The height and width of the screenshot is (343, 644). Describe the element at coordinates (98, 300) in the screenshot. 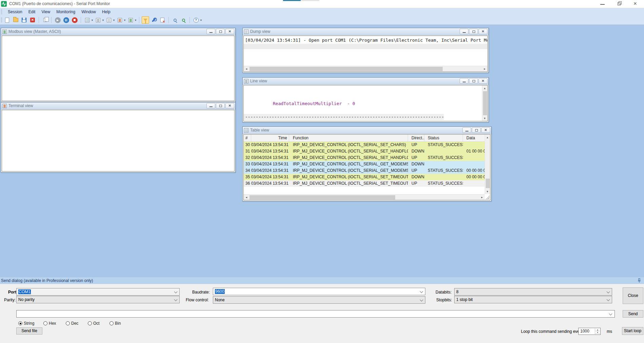

I see `parity-combo: No parity` at that location.